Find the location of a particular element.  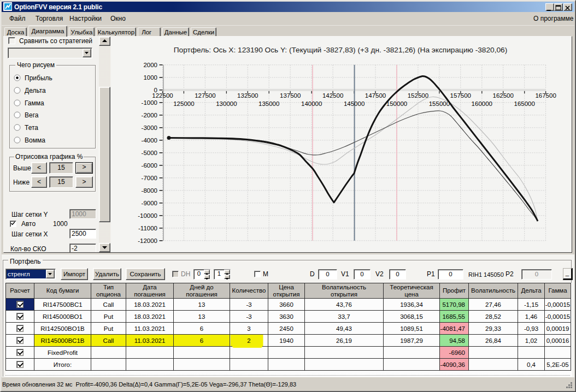

svg-text: 150000 is located at coordinates (397, 104).